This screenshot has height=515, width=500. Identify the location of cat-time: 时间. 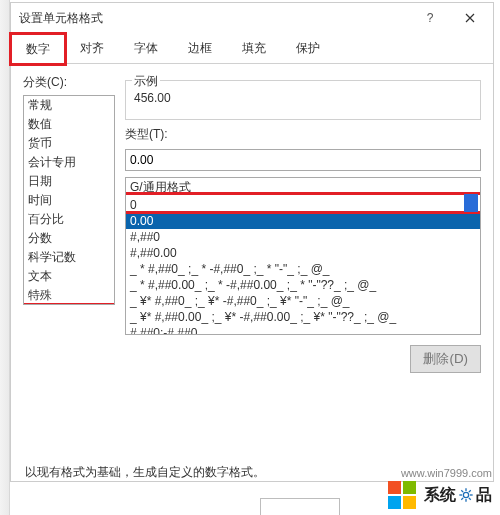
(69, 200).